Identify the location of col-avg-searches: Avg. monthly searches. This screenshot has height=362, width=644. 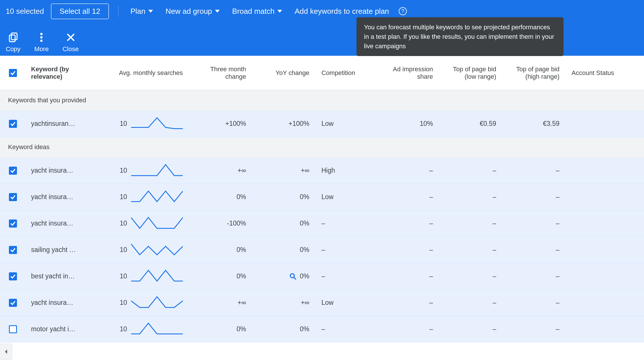
(139, 73).